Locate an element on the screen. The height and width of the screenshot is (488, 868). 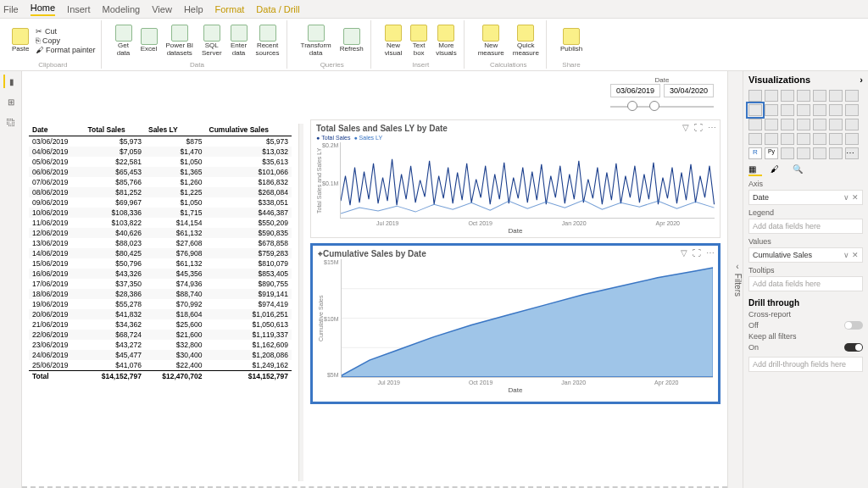
quick-measure-button: Quick measure is located at coordinates (526, 41).